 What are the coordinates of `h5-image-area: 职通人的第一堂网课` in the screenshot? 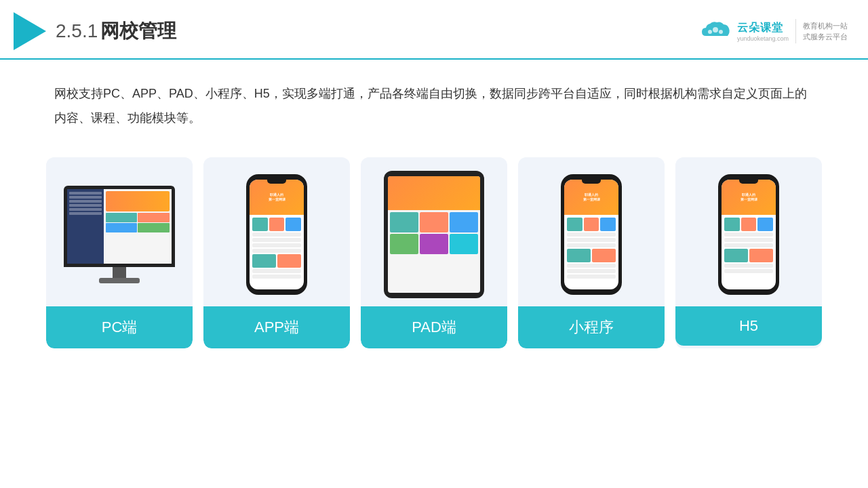 It's located at (749, 232).